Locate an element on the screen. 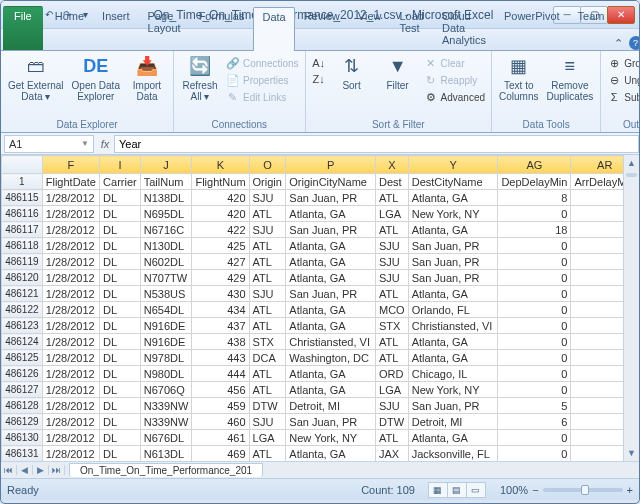 This screenshot has height=504, width=640. row-header: 486128 is located at coordinates (22, 406).